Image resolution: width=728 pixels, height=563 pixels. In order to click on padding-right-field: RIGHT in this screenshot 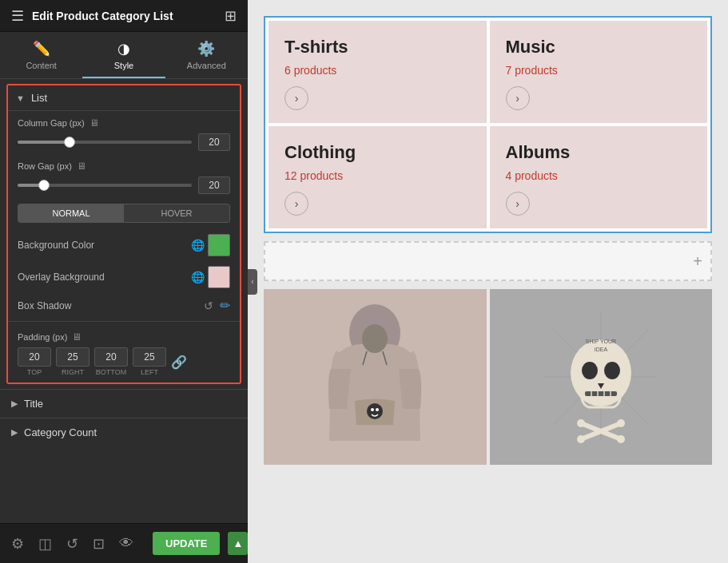, I will do `click(73, 362)`.